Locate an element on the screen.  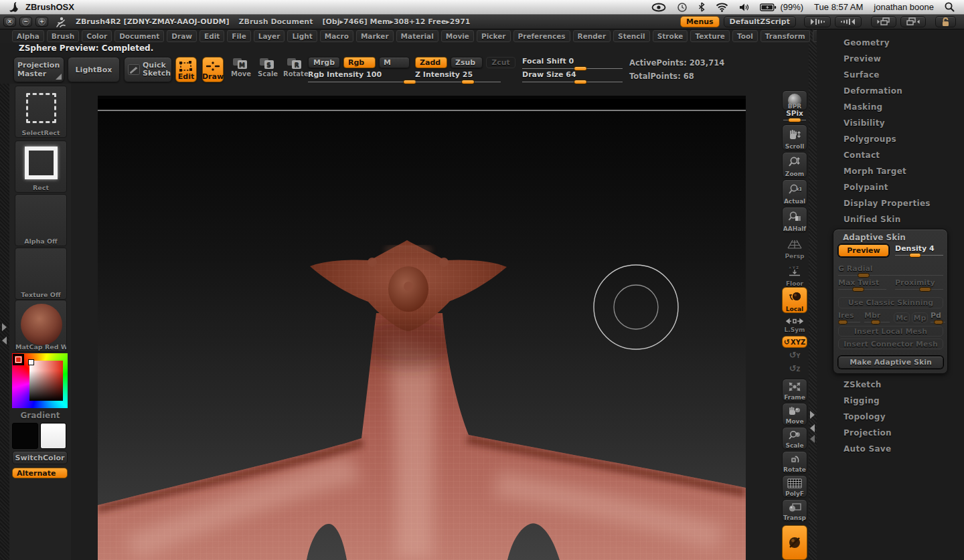
wifi-icon is located at coordinates (722, 7).